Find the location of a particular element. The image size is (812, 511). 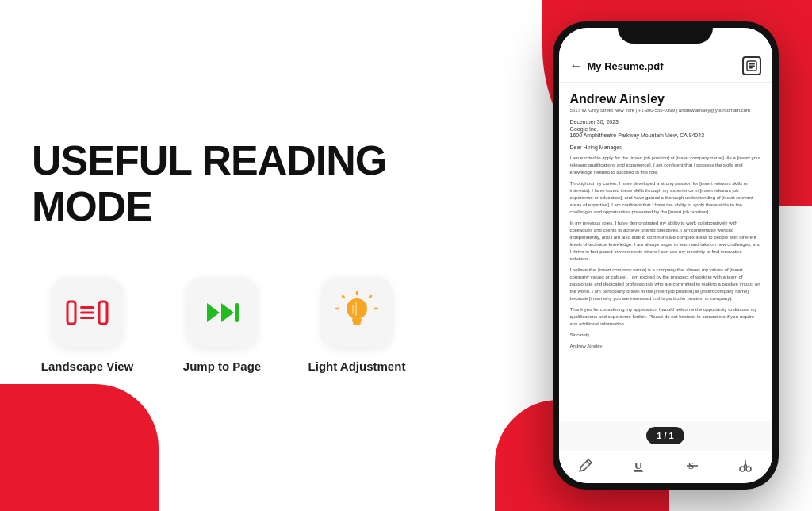

landscape-label: Landscape View is located at coordinates (87, 367).